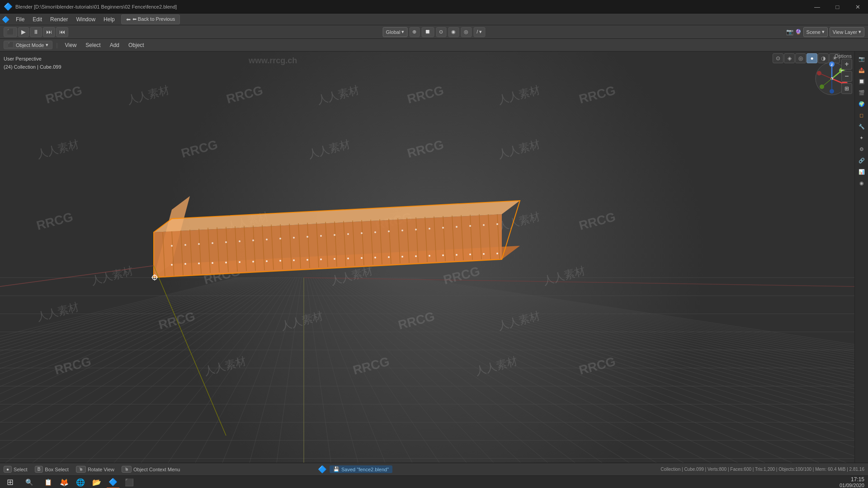  I want to click on svg-text: Z, so click(832, 65).